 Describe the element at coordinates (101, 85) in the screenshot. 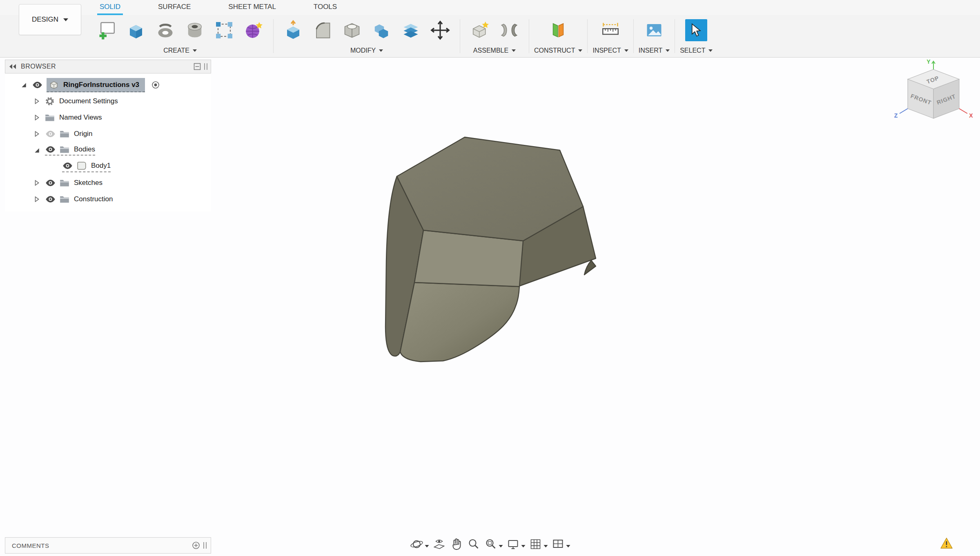

I see `tree-item-label: RingForInstructions v3` at that location.